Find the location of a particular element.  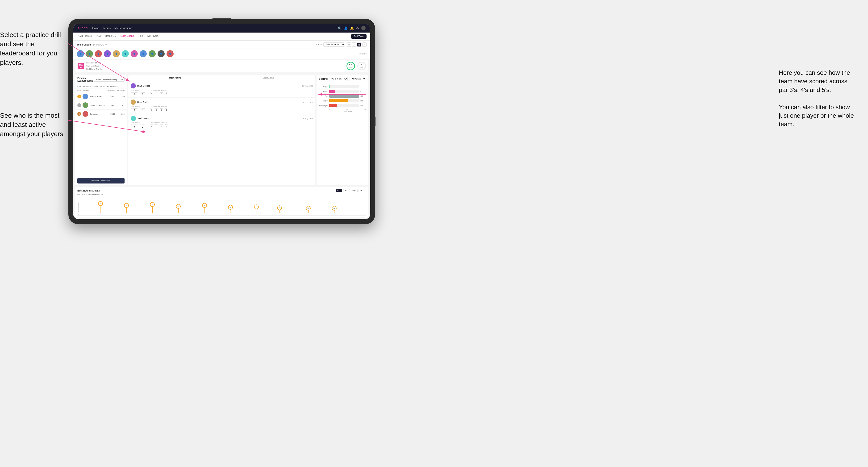

tablet-power-button is located at coordinates (375, 121).